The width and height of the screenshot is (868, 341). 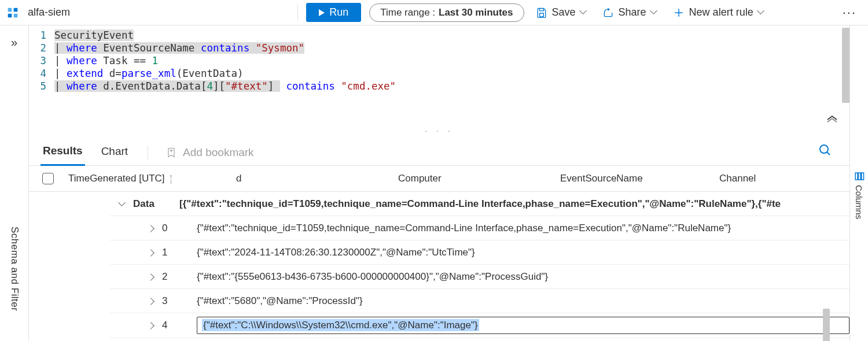 I want to click on row-value: {"#text":"5680","@Name":"ProcessId"}, so click(x=523, y=301).